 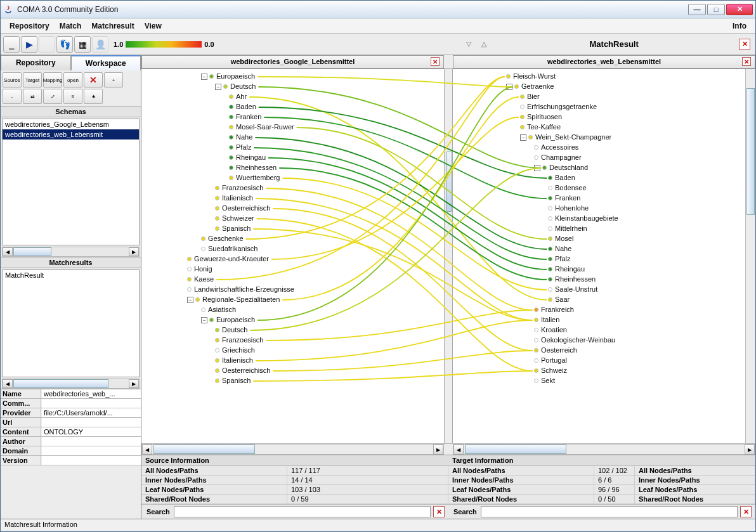 What do you see at coordinates (113, 26) in the screenshot?
I see `menu-matchresult: Matchresult` at bounding box center [113, 26].